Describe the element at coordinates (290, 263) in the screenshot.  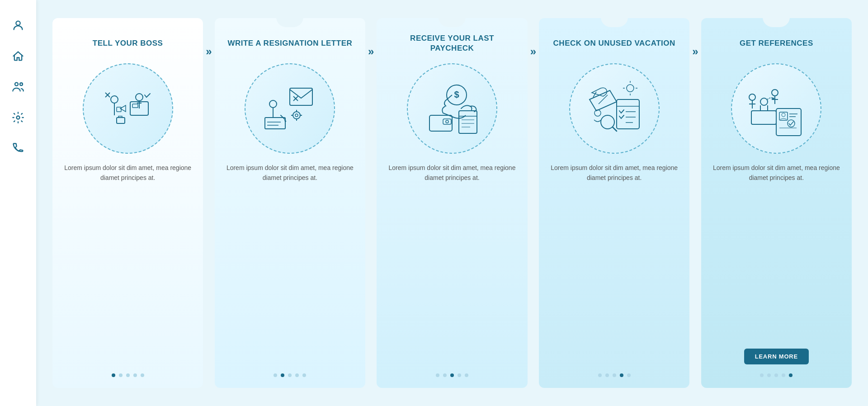
I see `card-2-text: Lorem ipsum dolor sit dim amet, mea regi…` at that location.